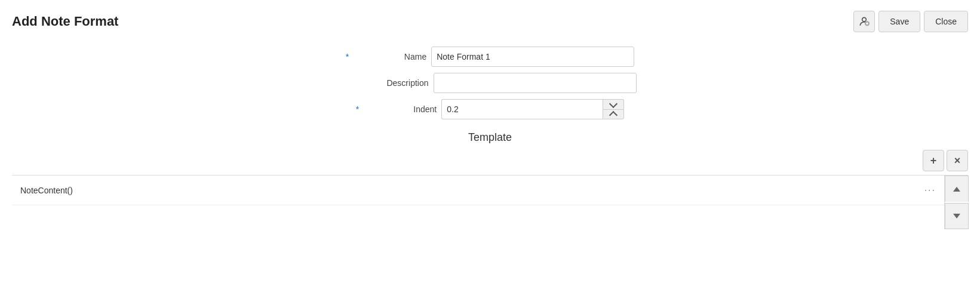 The width and height of the screenshot is (980, 305). What do you see at coordinates (613, 104) in the screenshot?
I see `indent-down-button` at bounding box center [613, 104].